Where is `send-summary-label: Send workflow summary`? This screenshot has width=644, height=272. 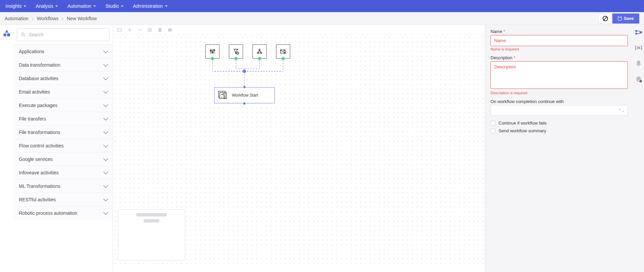 send-summary-label: Send workflow summary is located at coordinates (522, 131).